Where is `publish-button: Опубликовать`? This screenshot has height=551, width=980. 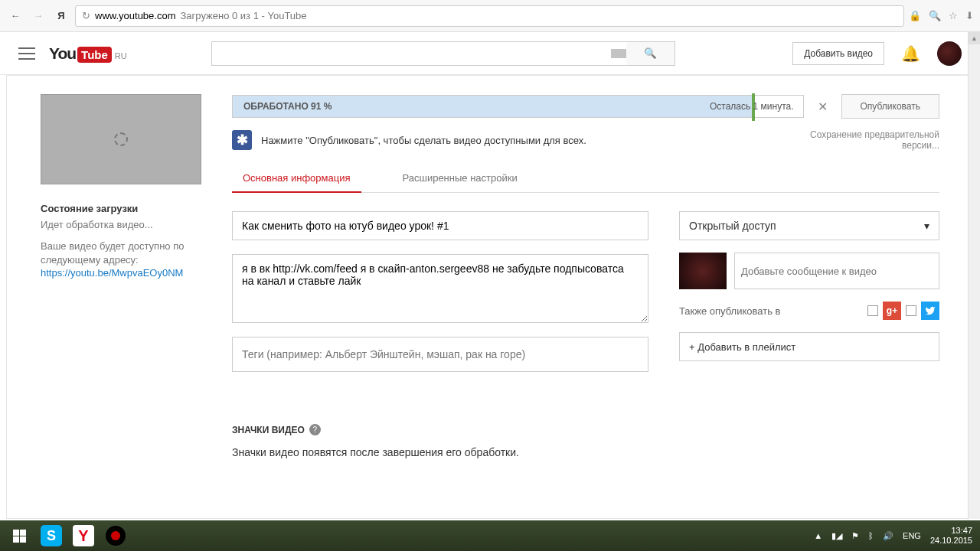 publish-button: Опубликовать is located at coordinates (890, 106).